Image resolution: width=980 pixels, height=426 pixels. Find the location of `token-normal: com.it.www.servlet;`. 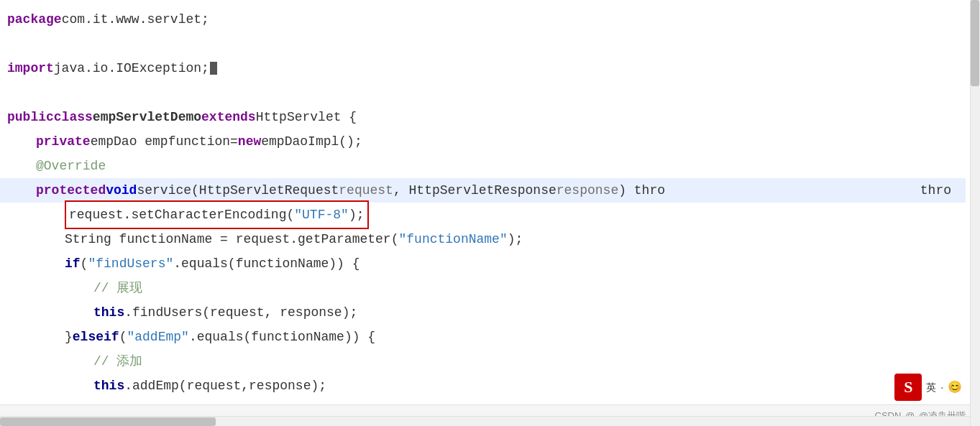

token-normal: com.it.www.servlet; is located at coordinates (135, 19).